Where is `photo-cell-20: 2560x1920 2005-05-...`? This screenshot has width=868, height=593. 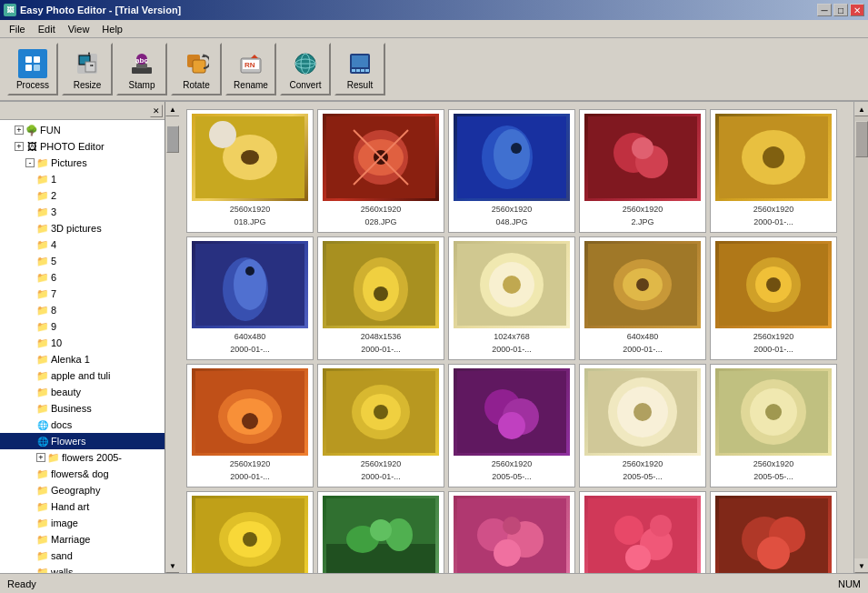 photo-cell-20: 2560x1920 2005-05-... is located at coordinates (773, 532).